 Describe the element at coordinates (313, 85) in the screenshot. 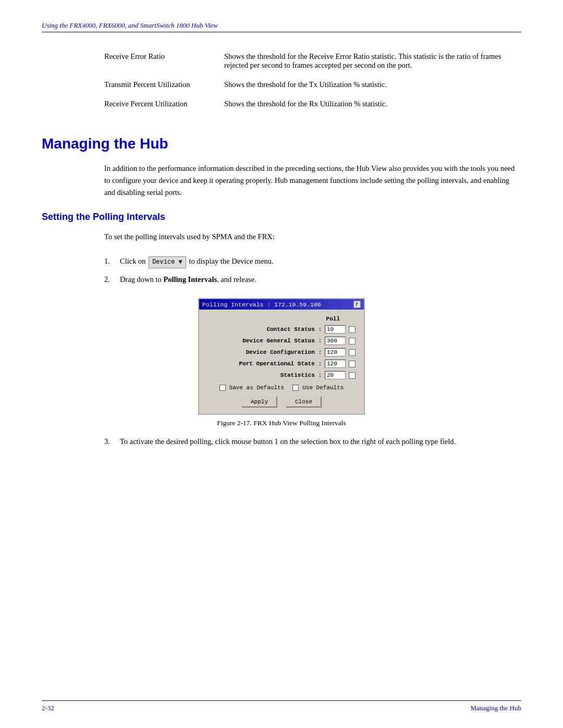

I see `table-row: Transmit Percent Utilization Shows the t…` at that location.